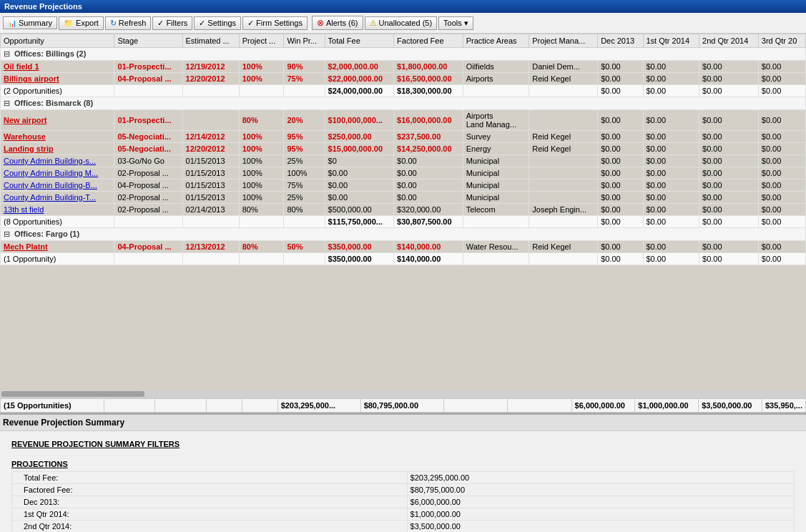 This screenshot has height=532, width=806. What do you see at coordinates (667, 406) in the screenshot?
I see `grand-q1-2014: $1,000,000.00` at bounding box center [667, 406].